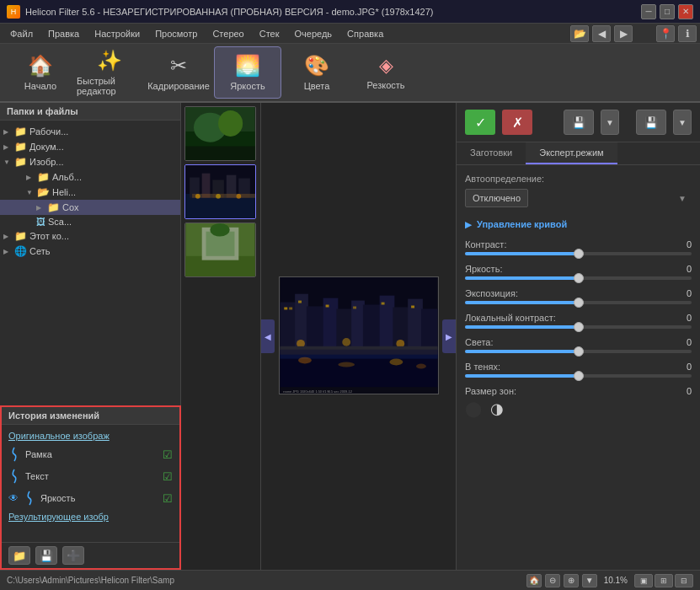  What do you see at coordinates (497, 198) in the screenshot?
I see `autodetect-select: Отключено` at bounding box center [497, 198].